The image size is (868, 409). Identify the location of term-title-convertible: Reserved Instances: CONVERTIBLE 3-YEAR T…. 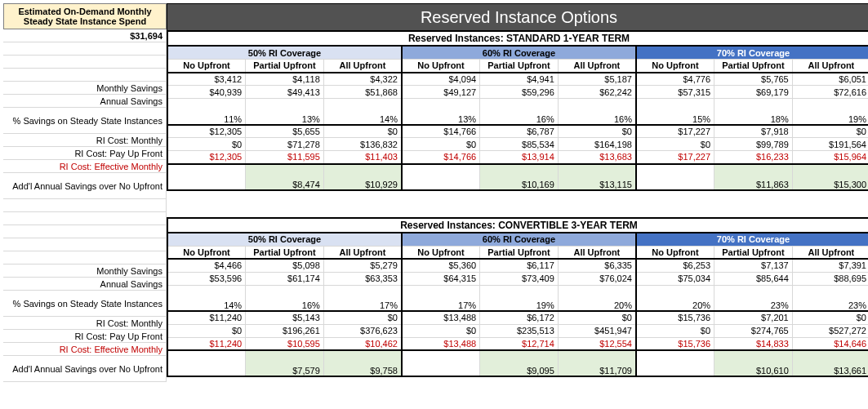
(518, 225).